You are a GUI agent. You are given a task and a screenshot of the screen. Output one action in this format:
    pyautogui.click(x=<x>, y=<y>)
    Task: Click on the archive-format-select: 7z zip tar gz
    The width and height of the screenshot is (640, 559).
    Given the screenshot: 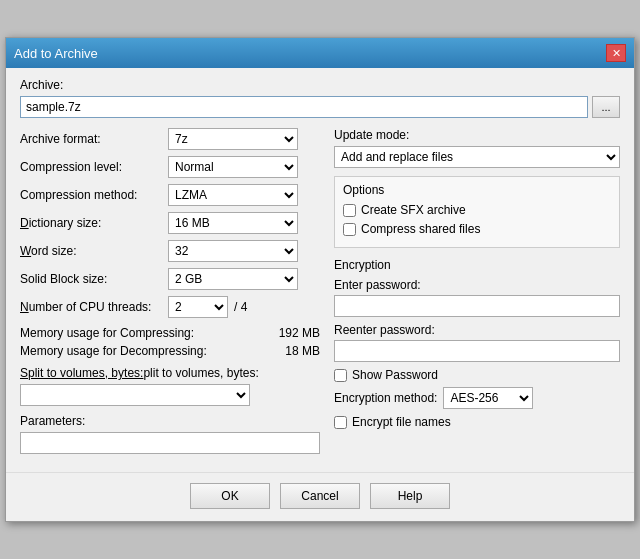 What is the action you would take?
    pyautogui.click(x=233, y=139)
    